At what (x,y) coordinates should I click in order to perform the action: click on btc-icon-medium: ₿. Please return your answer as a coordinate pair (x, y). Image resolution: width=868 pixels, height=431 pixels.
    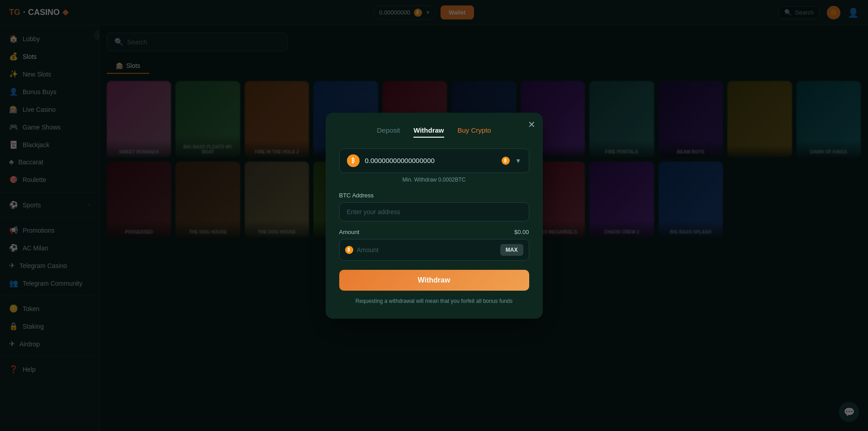
    Looking at the image, I should click on (353, 161).